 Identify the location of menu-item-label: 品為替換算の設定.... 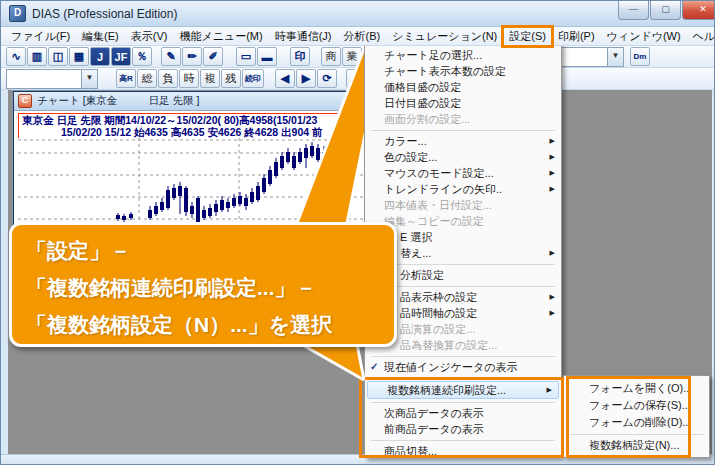
(464, 345).